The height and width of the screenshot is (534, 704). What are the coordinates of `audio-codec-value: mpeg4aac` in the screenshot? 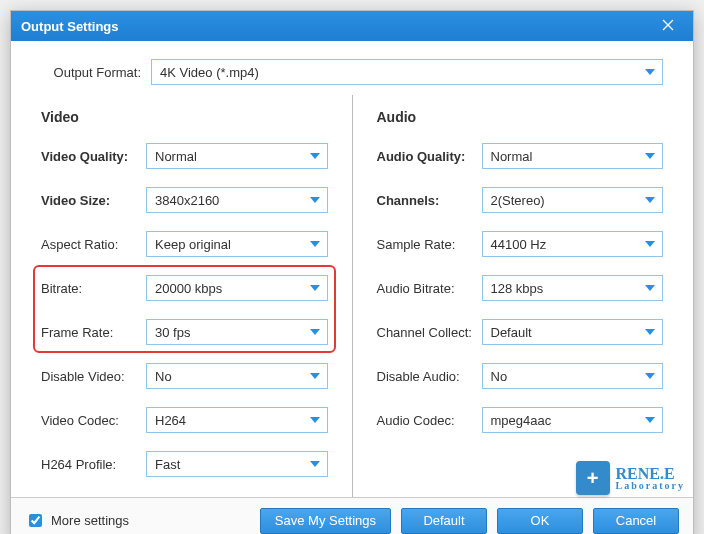 It's located at (522, 420).